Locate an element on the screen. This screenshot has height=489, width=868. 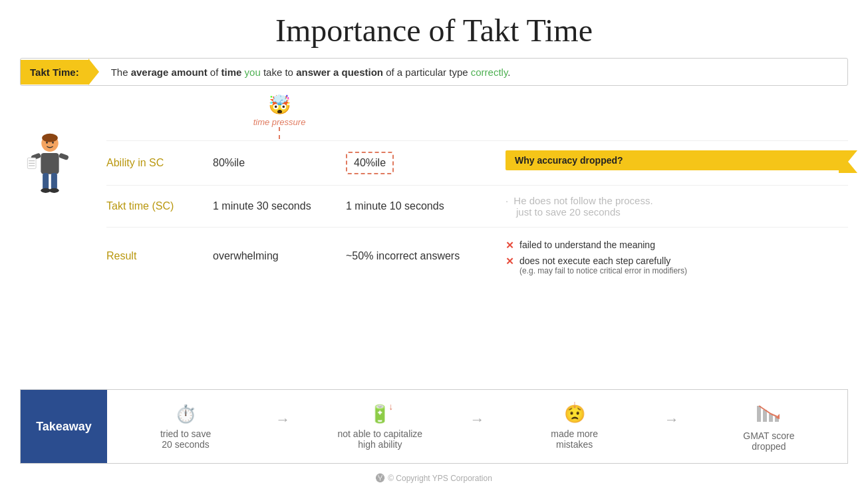
takeaway-text-1: tried to save 20 seconds is located at coordinates (186, 439).